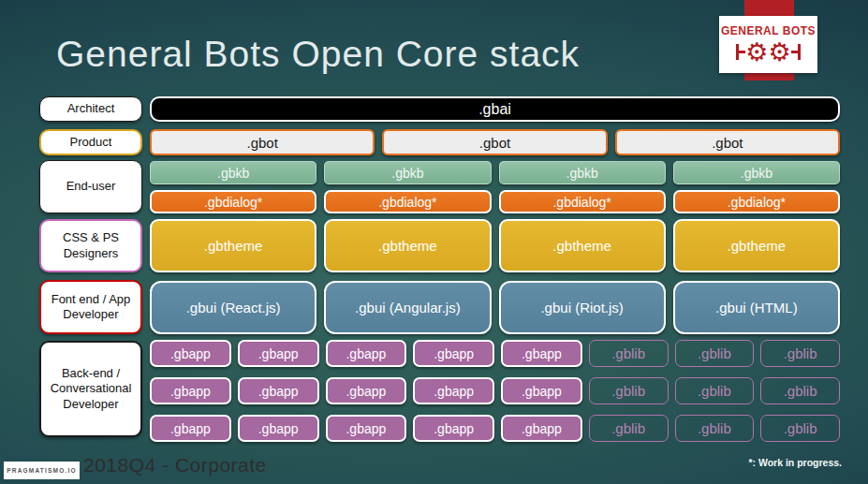 The height and width of the screenshot is (484, 868). Describe the element at coordinates (91, 187) in the screenshot. I see `role-label-end-user: End-user` at that location.